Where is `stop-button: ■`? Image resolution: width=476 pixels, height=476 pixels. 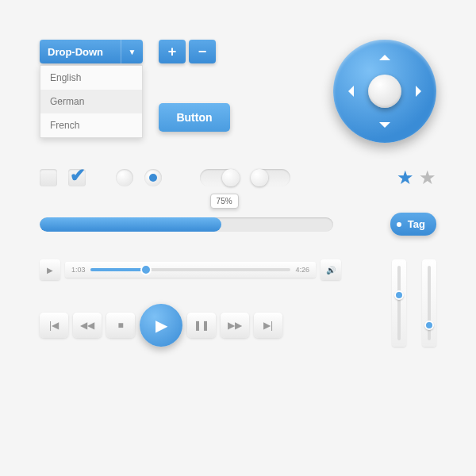 stop-button: ■ is located at coordinates (121, 325).